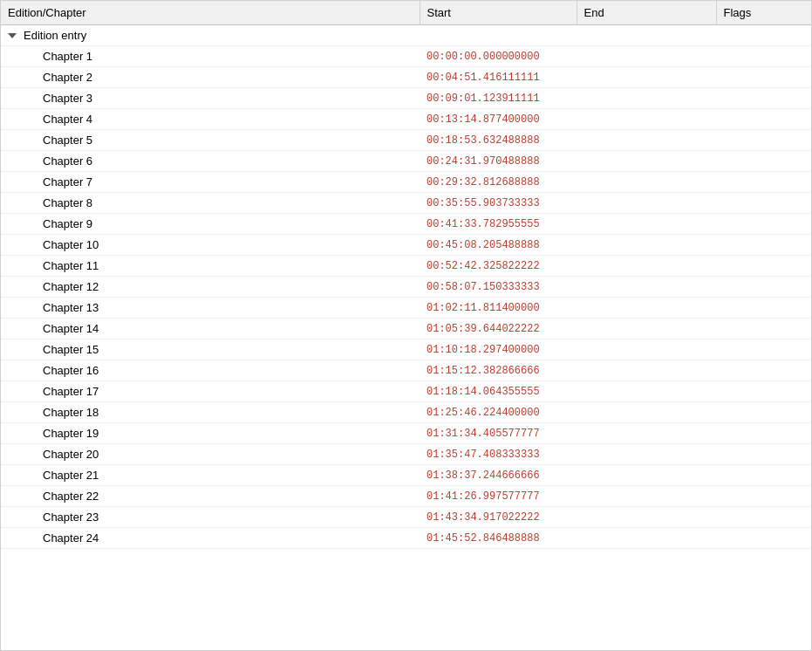 The height and width of the screenshot is (651, 812). Describe the element at coordinates (406, 266) in the screenshot. I see `table-row: Chapter 1100:52:42.325822222` at that location.